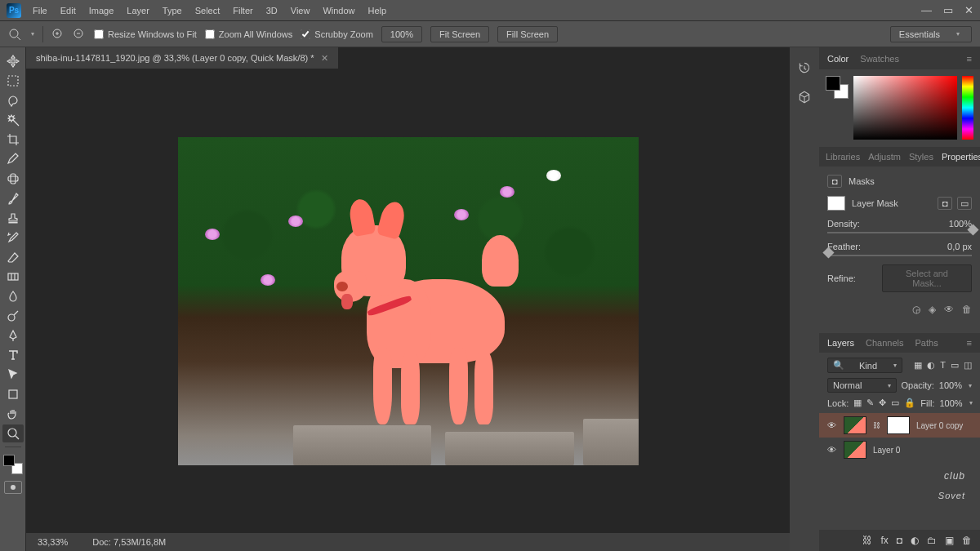 This screenshot has width=980, height=551. I want to click on tab-layers: Layers, so click(841, 343).